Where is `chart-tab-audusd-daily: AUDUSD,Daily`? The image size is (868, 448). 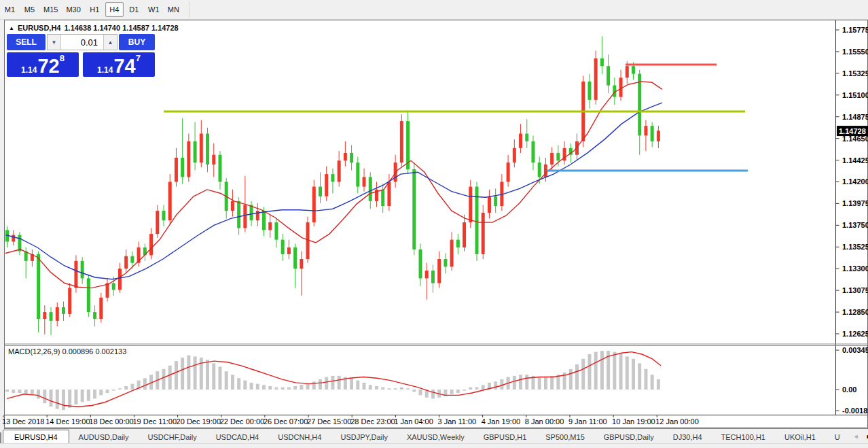 chart-tab-audusd-daily: AUDUSD,Daily is located at coordinates (104, 437).